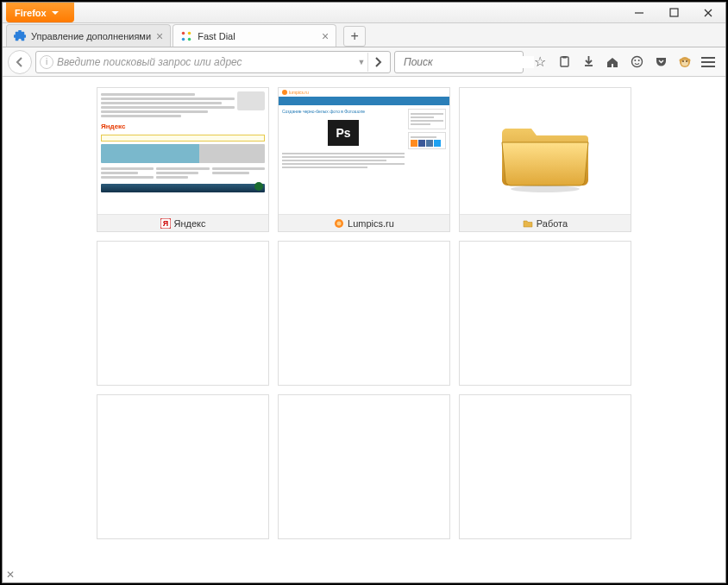 The image size is (728, 585). I want to click on navigation-toolbar: i ▼ ☆, so click(364, 62).